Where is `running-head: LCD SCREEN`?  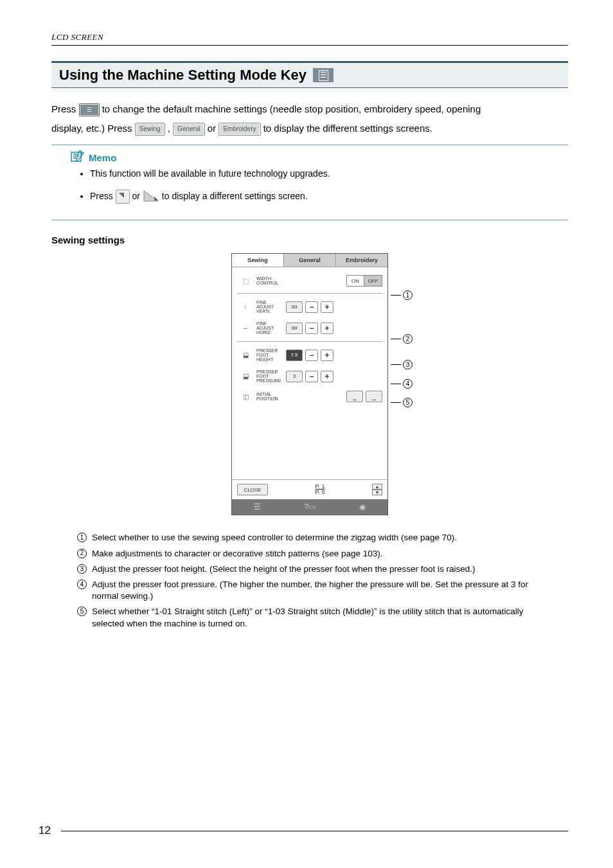
running-head: LCD SCREEN is located at coordinates (310, 39).